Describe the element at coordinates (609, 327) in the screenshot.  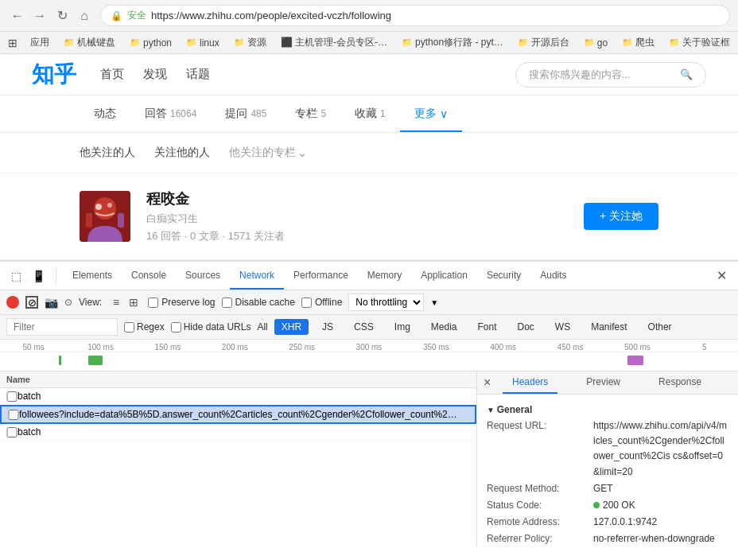
I see `filter-manifest: Manifest` at that location.